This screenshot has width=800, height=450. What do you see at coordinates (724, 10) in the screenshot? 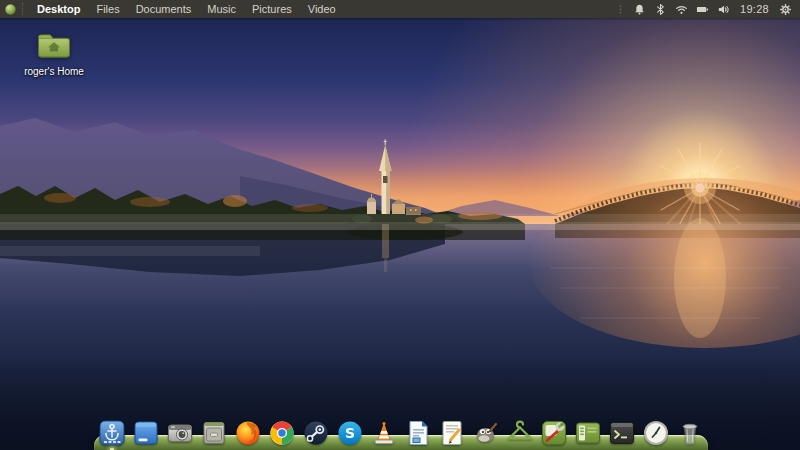
I see `indicator-volume` at bounding box center [724, 10].